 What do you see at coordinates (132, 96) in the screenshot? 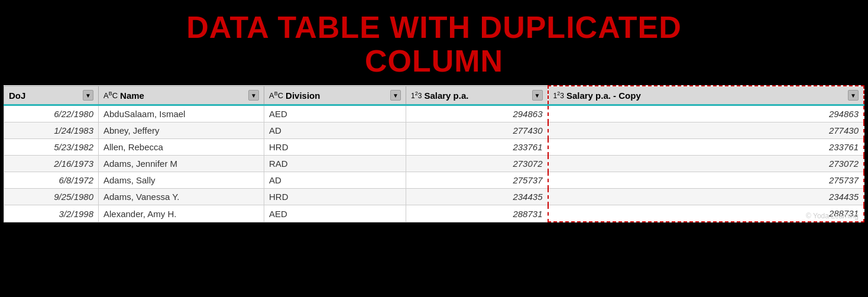
I see `col-name-label: Name` at bounding box center [132, 96].